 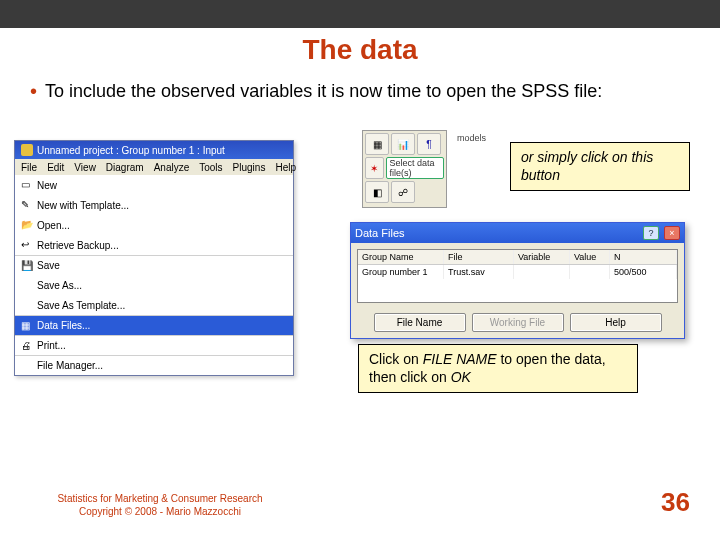 I want to click on menu-view: View, so click(x=85, y=168).